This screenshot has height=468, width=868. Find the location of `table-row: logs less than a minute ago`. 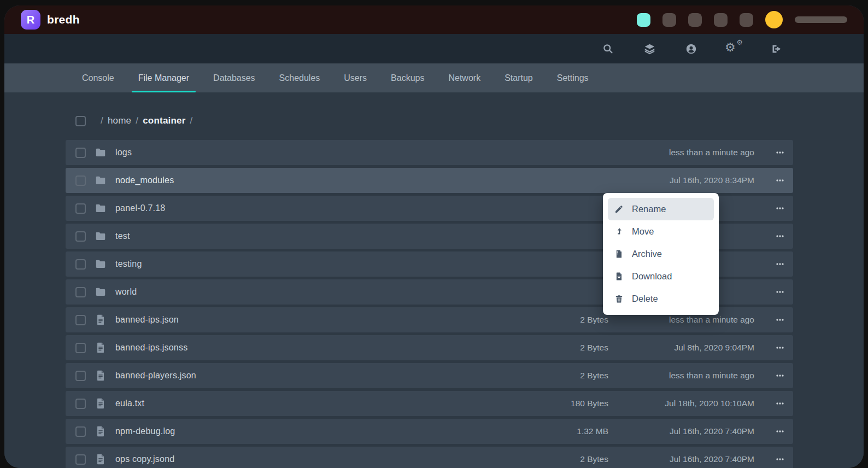

table-row: logs less than a minute ago is located at coordinates (430, 153).